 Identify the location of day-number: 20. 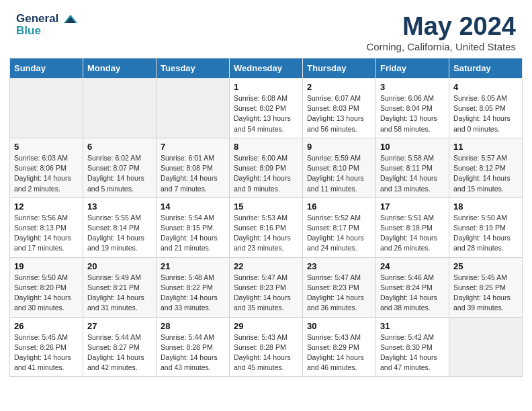
(120, 266).